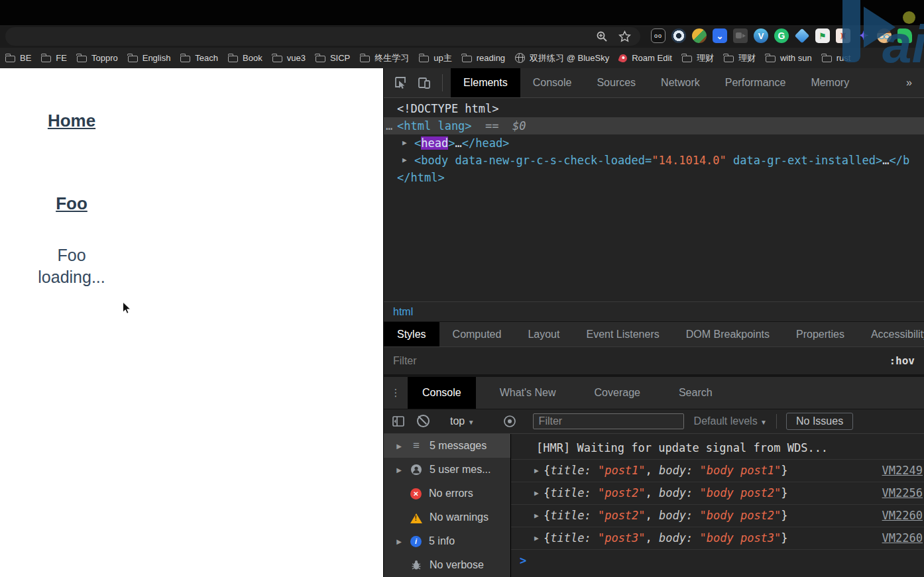 The width and height of the screenshot is (924, 577). What do you see at coordinates (789, 58) in the screenshot?
I see `bookmark-folder-with-sun: with sun` at bounding box center [789, 58].